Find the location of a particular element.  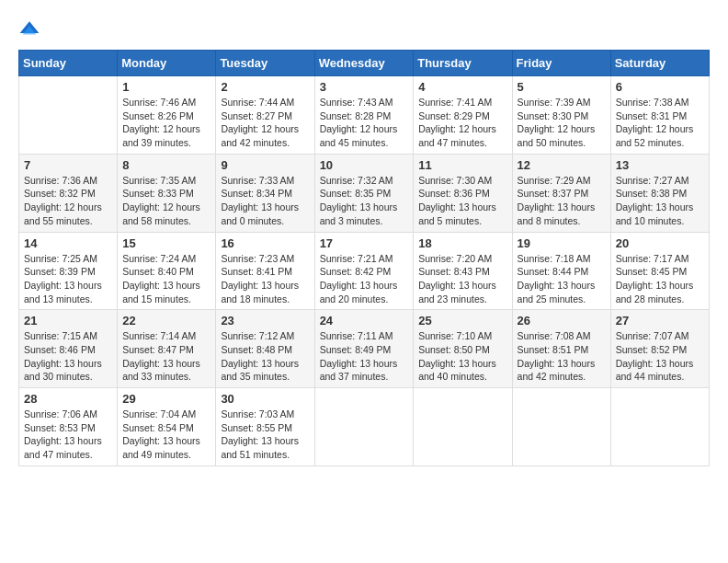

day-info: Sunrise: 7:32 AMSunset: 8:35 PMDaylight:… is located at coordinates (364, 201).